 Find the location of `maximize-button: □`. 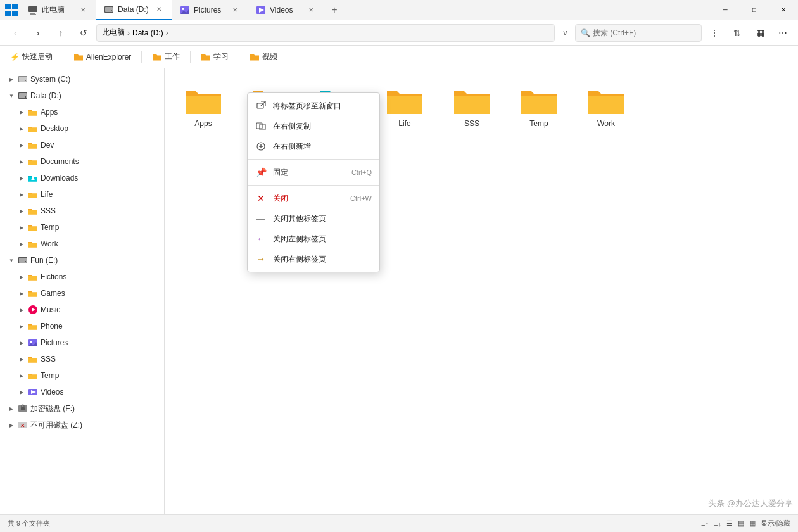

maximize-button: □ is located at coordinates (754, 10).